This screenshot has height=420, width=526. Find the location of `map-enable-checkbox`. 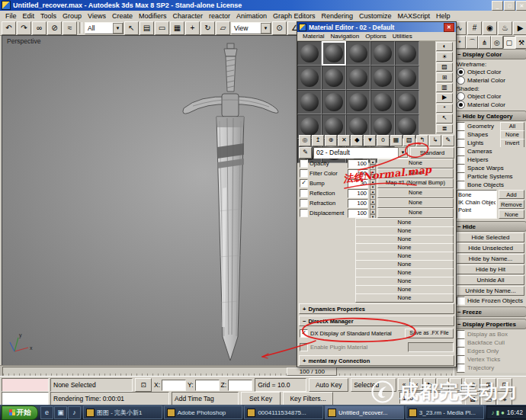

map-enable-checkbox is located at coordinates (303, 203).